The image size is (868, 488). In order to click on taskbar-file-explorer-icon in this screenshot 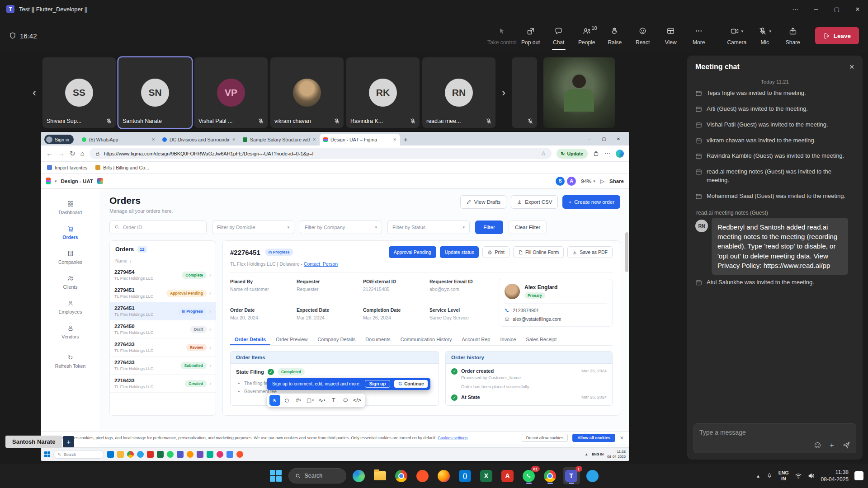, I will do `click(380, 476)`.